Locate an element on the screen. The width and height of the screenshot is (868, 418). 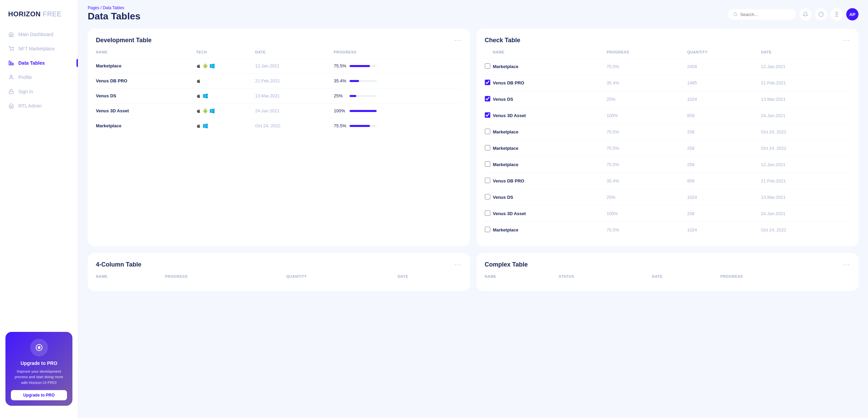
header-left: Pages / Data Tables Data Tables is located at coordinates (114, 14).